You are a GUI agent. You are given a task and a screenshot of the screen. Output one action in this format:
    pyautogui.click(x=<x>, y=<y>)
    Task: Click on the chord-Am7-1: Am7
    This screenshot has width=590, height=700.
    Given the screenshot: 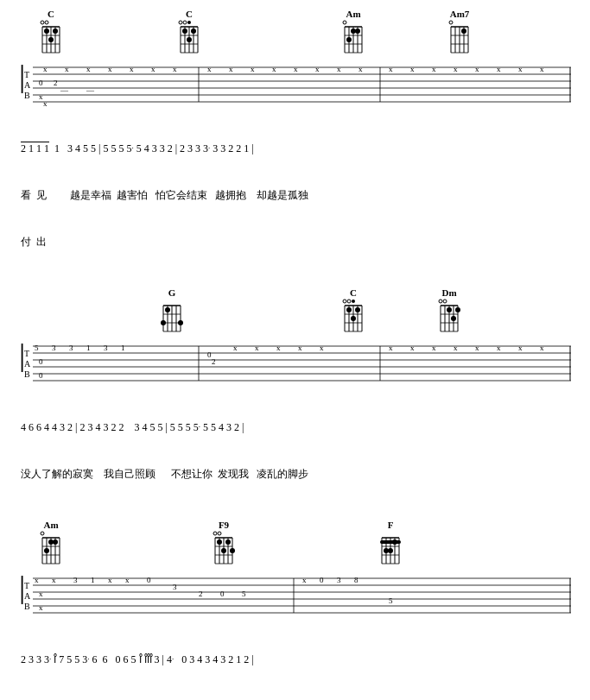 What is the action you would take?
    pyautogui.click(x=460, y=31)
    